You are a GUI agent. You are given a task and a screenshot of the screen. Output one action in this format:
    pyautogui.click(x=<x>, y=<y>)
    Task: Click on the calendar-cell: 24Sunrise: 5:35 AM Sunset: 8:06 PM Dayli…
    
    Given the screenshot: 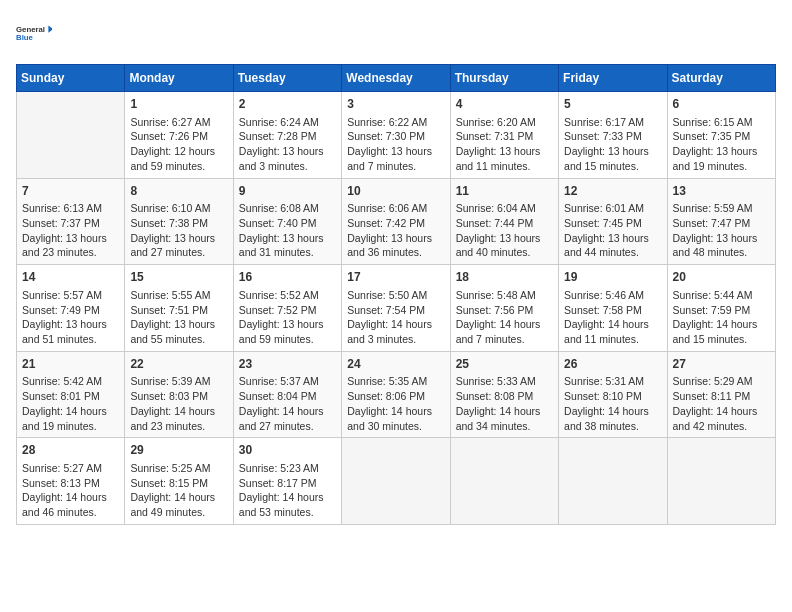 What is the action you would take?
    pyautogui.click(x=396, y=394)
    